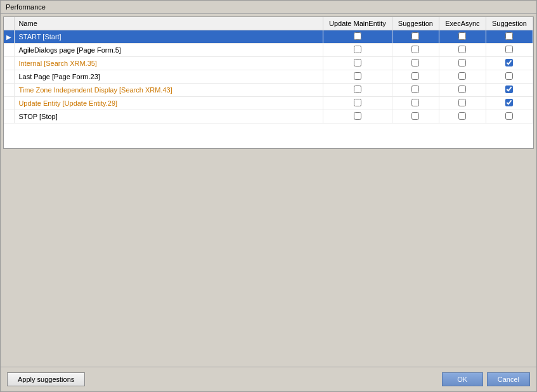 This screenshot has width=537, height=392. What do you see at coordinates (269, 63) in the screenshot?
I see `table-row: Internal [Search XRM.35]` at bounding box center [269, 63].